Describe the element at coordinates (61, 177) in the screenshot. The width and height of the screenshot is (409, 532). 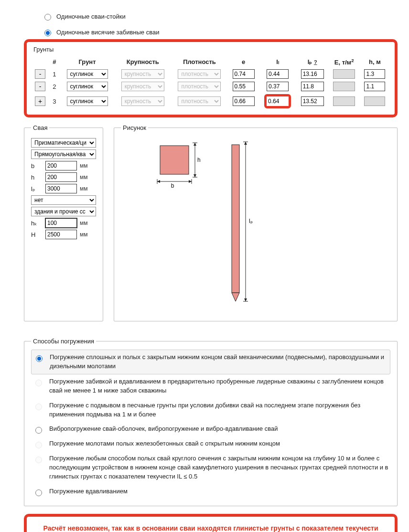
I see `input-h` at that location.